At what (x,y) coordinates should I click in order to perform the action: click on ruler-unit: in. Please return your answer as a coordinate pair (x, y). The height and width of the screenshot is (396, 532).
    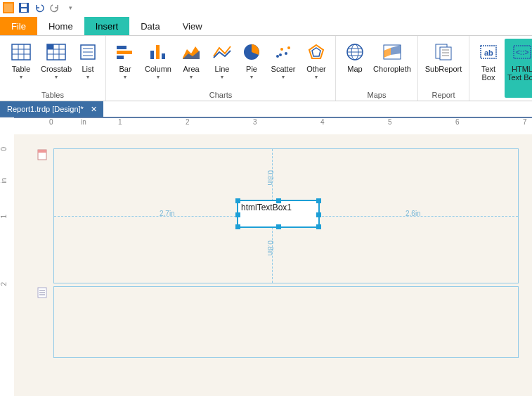
    Looking at the image, I should click on (4, 181).